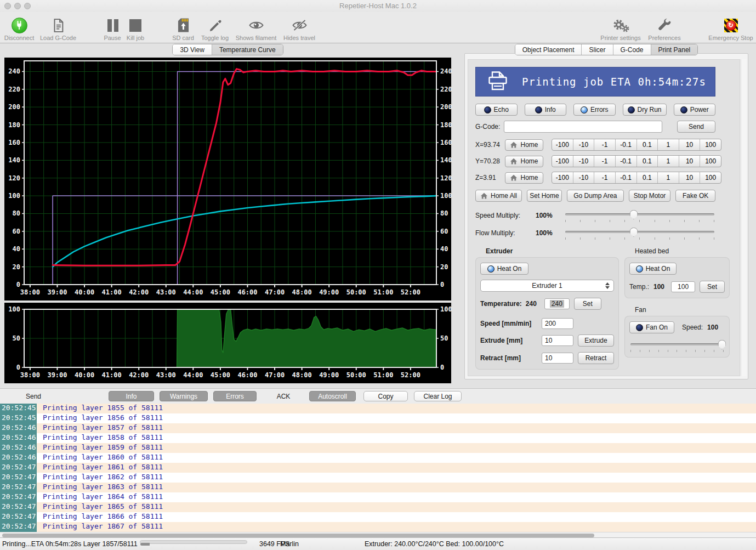 This screenshot has height=550, width=756. I want to click on log-autoscroll-button: Autoscroll, so click(332, 396).